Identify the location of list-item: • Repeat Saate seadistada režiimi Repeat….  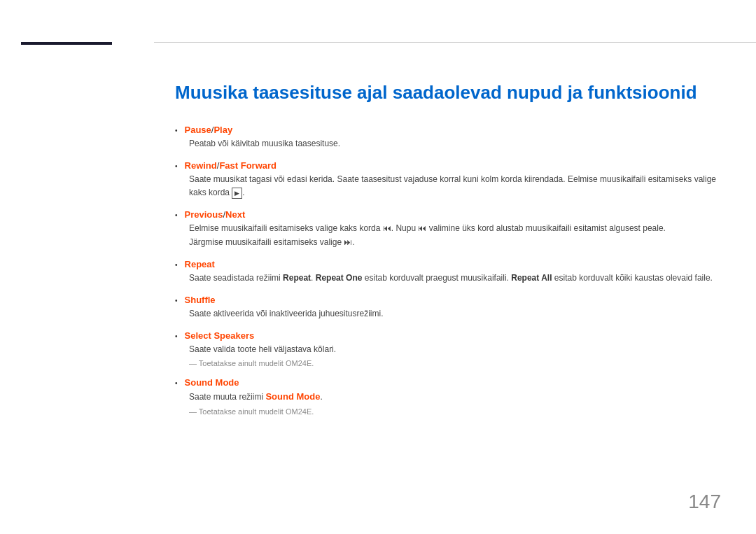
(448, 272).